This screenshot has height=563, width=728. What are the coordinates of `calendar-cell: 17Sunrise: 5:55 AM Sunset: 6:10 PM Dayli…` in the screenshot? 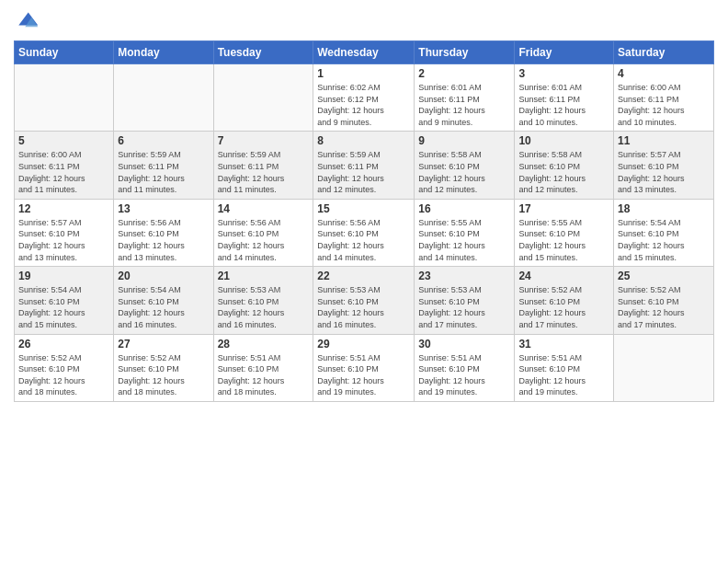 It's located at (564, 232).